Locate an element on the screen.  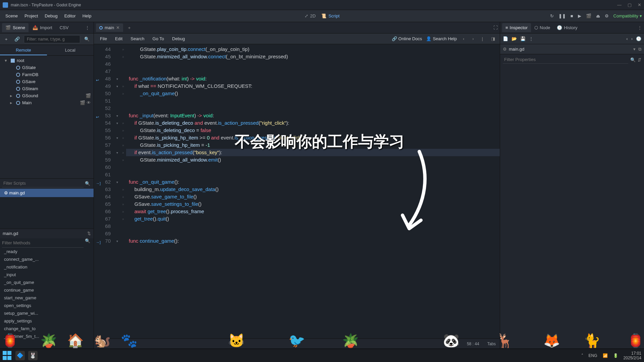
indent-mode: Tabs is located at coordinates (492, 344).